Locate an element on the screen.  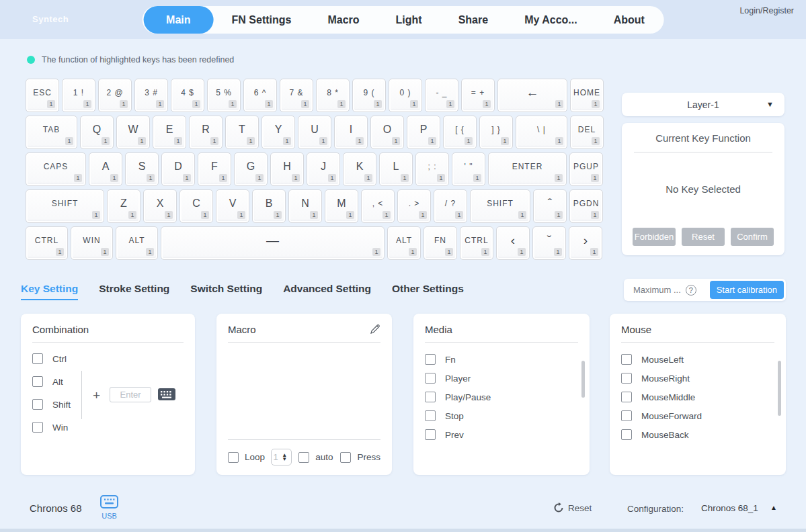
nav-tab-light: Light is located at coordinates (409, 20).